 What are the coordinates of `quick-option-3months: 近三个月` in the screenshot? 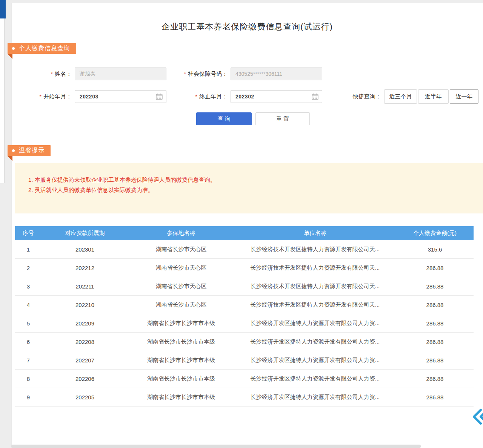 It's located at (401, 97).